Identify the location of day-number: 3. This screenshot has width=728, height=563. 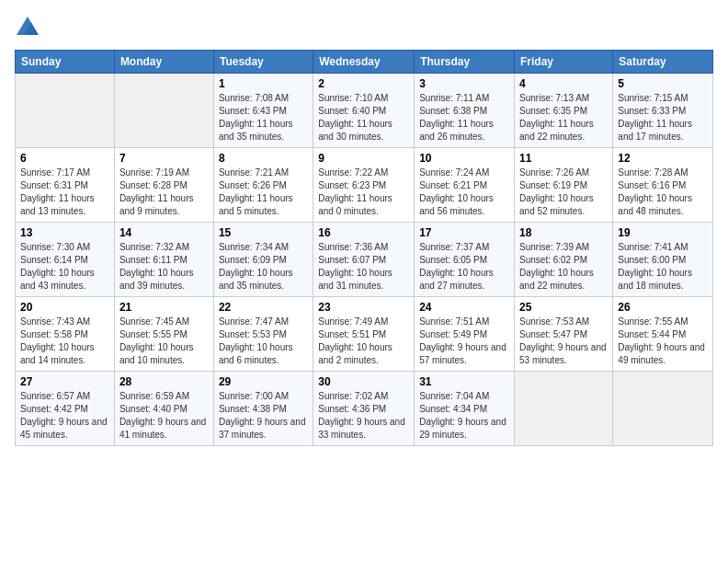
(464, 84).